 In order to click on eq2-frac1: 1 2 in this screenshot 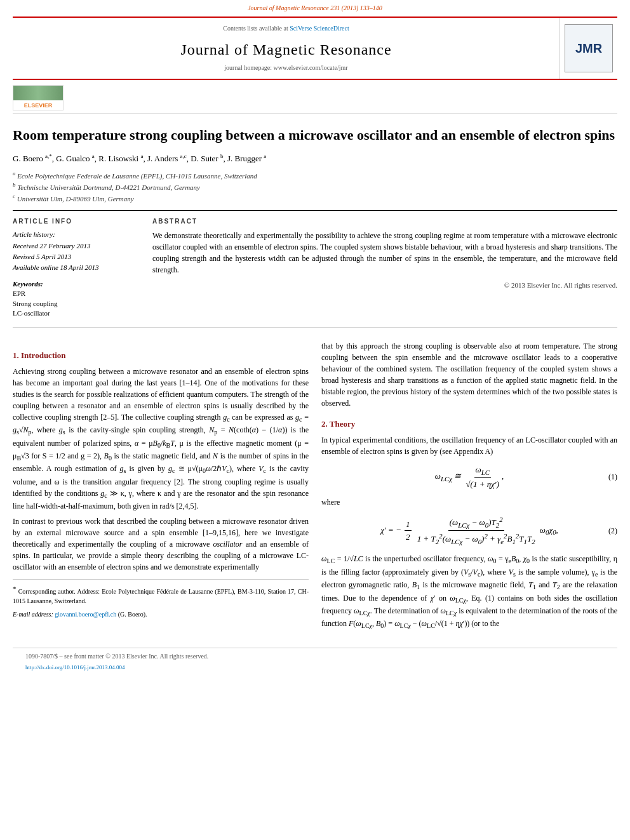, I will do `click(408, 531)`.